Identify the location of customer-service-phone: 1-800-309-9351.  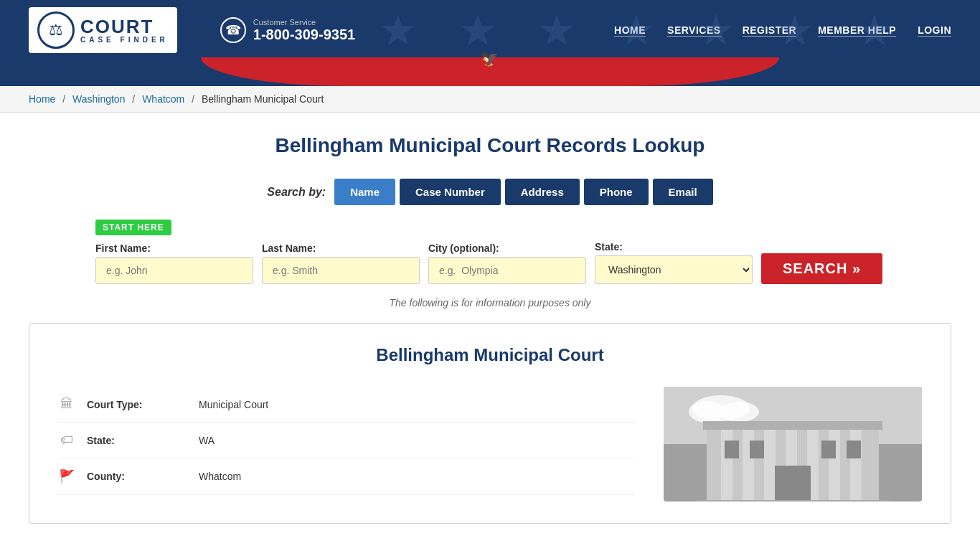
(304, 34).